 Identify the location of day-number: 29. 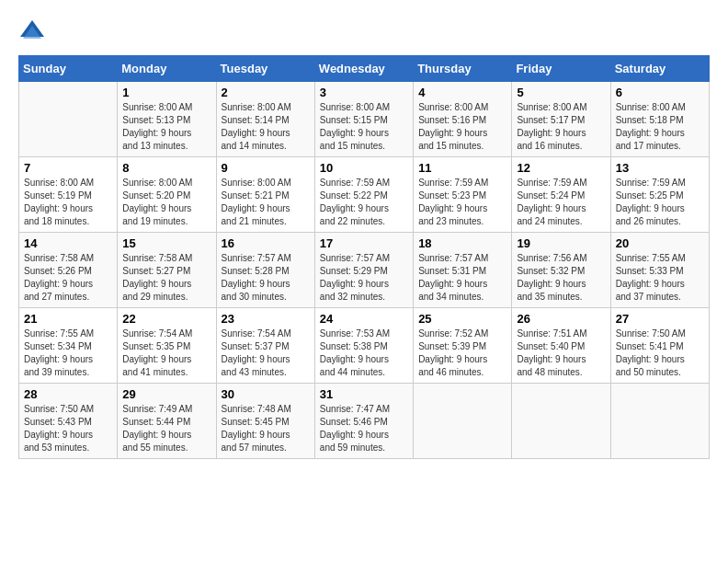
(166, 394).